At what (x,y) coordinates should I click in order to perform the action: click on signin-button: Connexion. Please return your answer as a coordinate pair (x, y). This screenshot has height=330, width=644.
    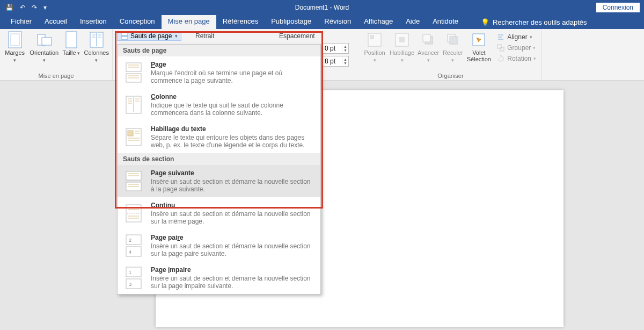
    Looking at the image, I should click on (618, 8).